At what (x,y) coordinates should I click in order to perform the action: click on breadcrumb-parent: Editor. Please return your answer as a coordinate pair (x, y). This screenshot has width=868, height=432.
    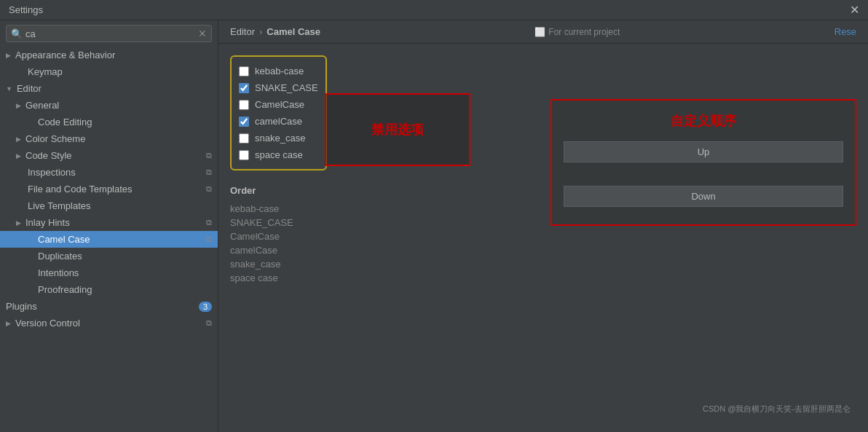
    Looking at the image, I should click on (242, 32).